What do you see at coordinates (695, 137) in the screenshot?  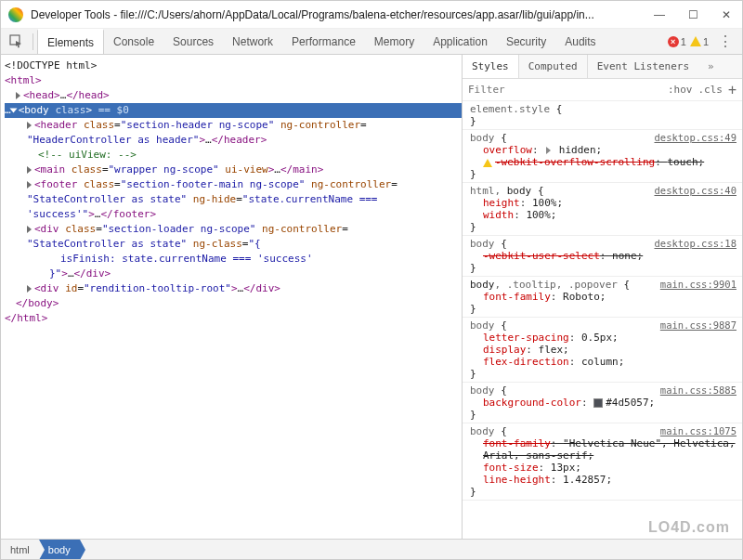 I see `rule-source-link: desktop.css:49` at bounding box center [695, 137].